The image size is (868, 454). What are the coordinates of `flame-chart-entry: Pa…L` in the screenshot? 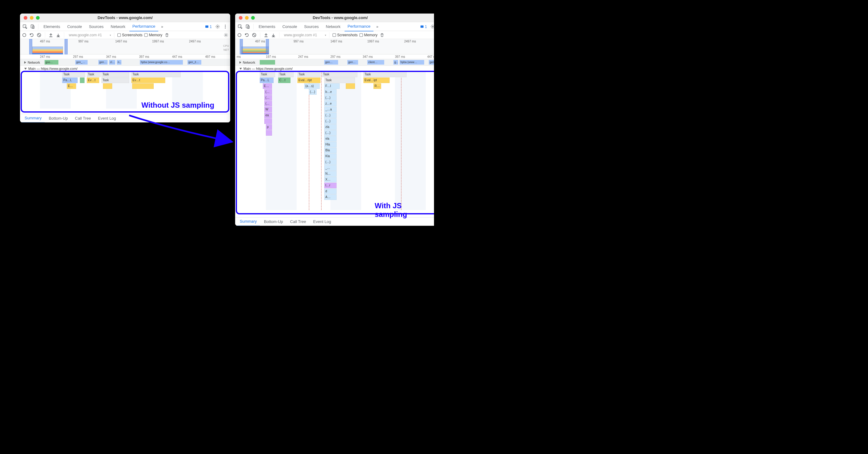 It's located at (70, 80).